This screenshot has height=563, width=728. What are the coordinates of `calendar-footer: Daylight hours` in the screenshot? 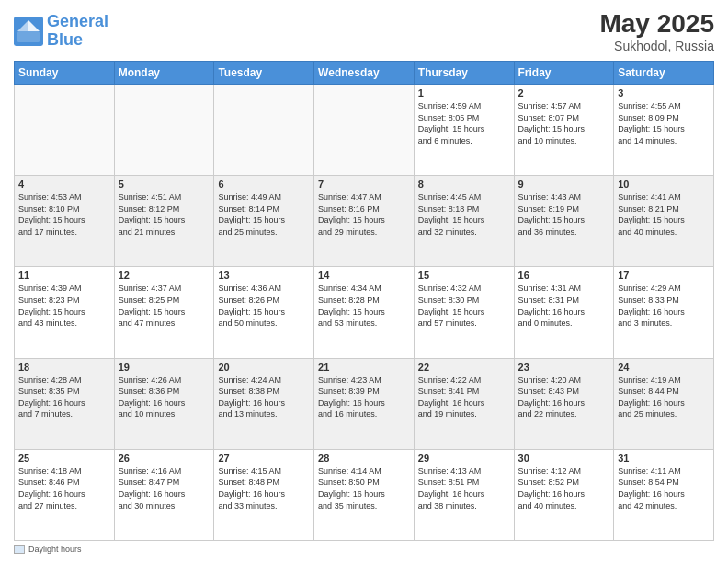 It's located at (364, 549).